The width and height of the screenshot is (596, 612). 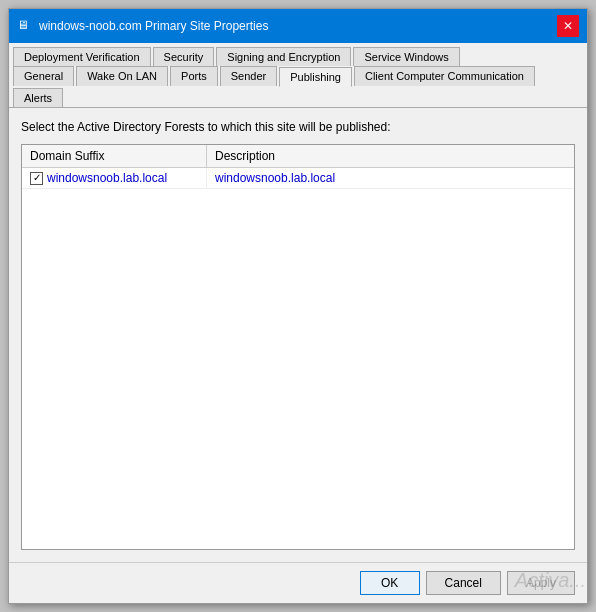 I want to click on description-text: Select the Active Directory Forests to w…, so click(x=298, y=127).